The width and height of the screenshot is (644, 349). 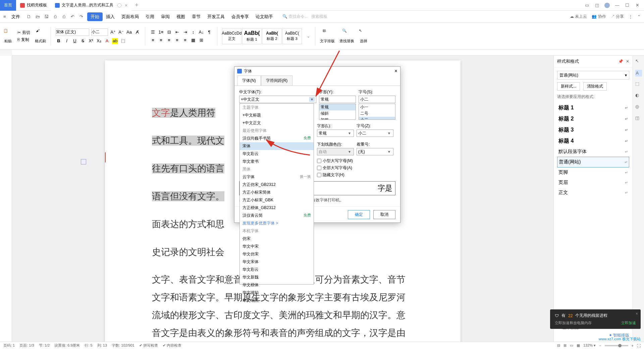 What do you see at coordinates (16, 17) in the screenshot?
I see `menu-file: 文件` at bounding box center [16, 17].